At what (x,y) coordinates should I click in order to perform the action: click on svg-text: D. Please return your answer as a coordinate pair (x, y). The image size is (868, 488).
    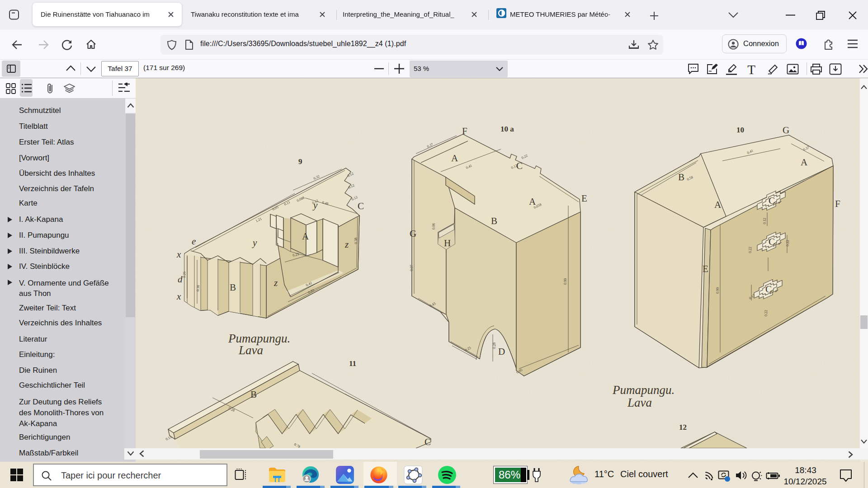
    Looking at the image, I should click on (502, 352).